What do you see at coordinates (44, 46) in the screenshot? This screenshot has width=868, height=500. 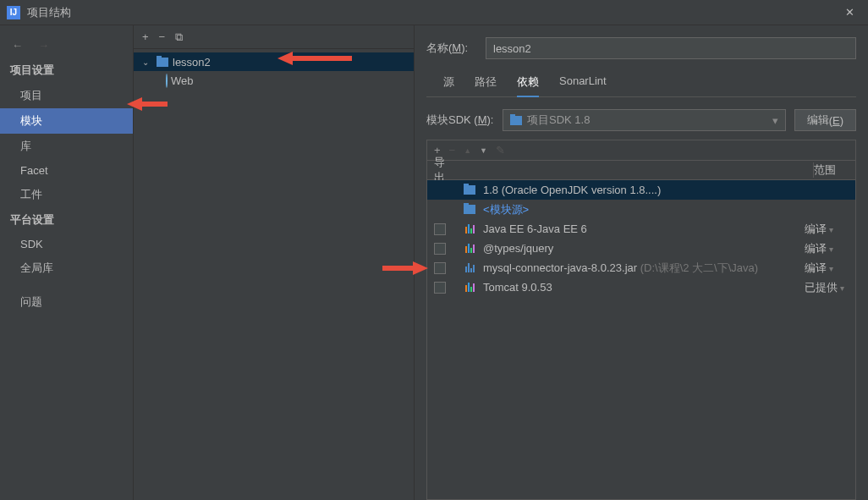 I see `forward-button: →` at bounding box center [44, 46].